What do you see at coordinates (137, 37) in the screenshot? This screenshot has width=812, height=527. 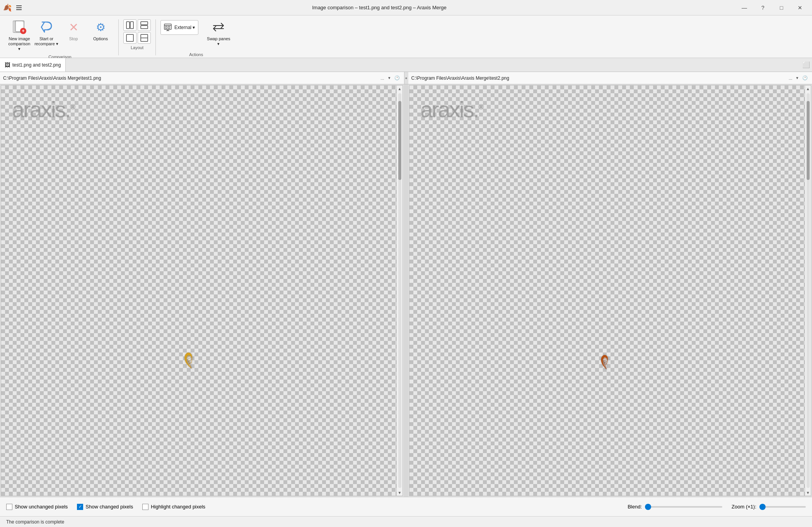 I see `layout-group: Layout` at bounding box center [137, 37].